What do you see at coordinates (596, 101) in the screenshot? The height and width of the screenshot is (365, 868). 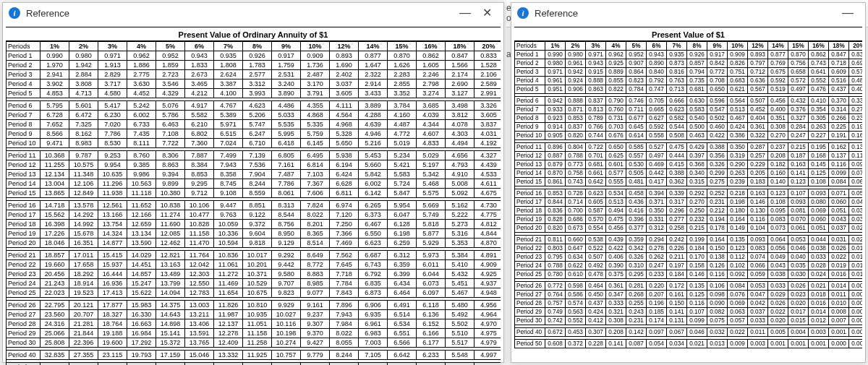 I see `cell: 0.837` at bounding box center [596, 101].